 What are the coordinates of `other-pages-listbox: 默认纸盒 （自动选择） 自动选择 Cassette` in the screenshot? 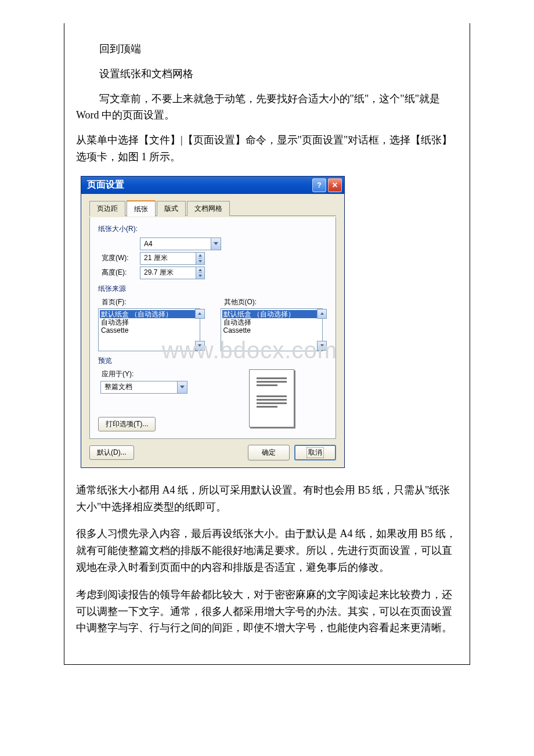 It's located at (272, 330).